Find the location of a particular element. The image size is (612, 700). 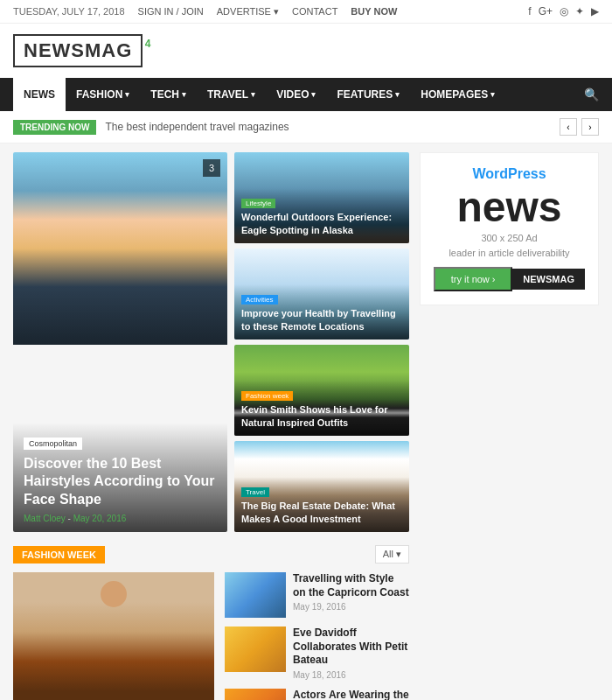

side-article-0: Lifestyle Wonderful Outdoors Experience:… is located at coordinates (322, 198).